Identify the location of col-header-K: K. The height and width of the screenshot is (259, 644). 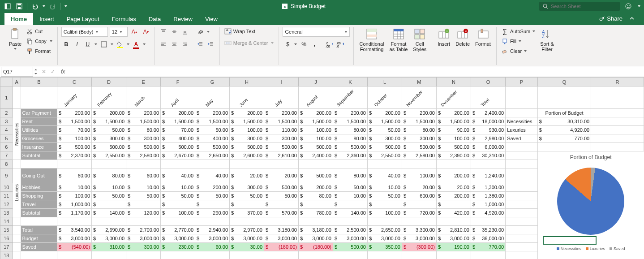
(350, 82).